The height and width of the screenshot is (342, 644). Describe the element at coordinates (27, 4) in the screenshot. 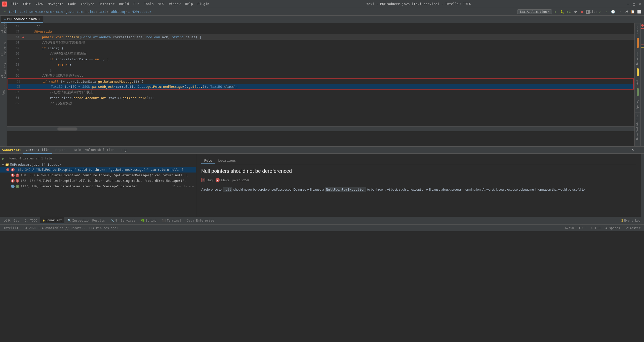

I see `menu-edit: Edit` at that location.